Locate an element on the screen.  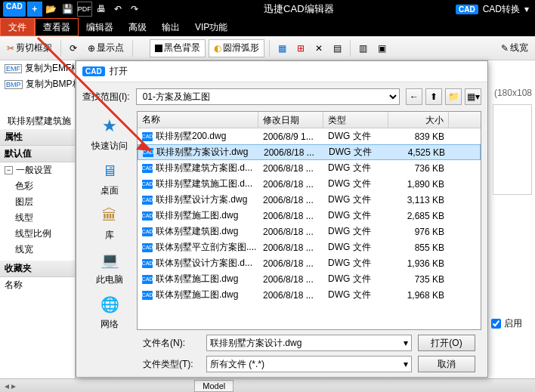
col-date: 修改日期 is located at coordinates (291, 119).